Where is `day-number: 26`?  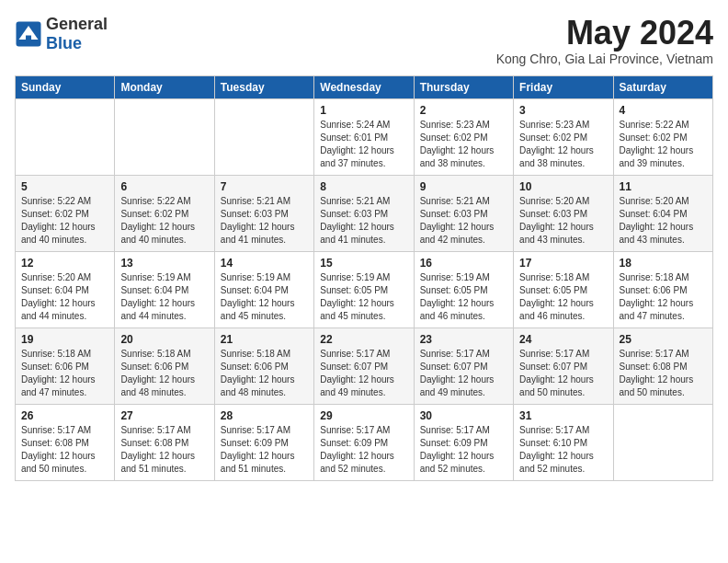
day-number: 26 is located at coordinates (64, 416).